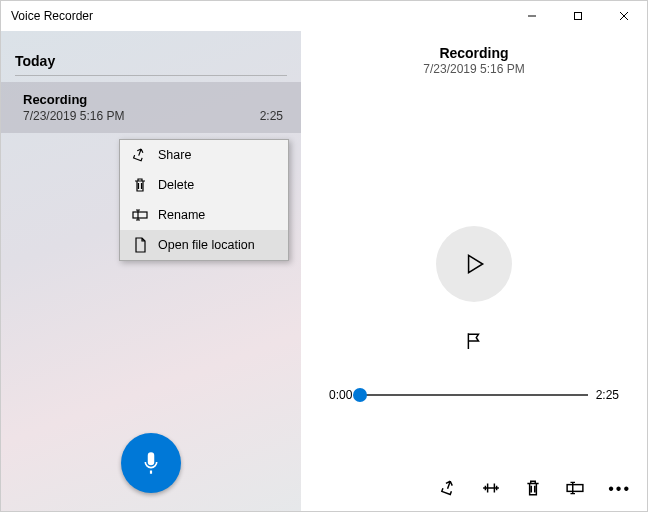 The width and height of the screenshot is (648, 512). Describe the element at coordinates (474, 53) in the screenshot. I see `playback-title: Recording` at that location.